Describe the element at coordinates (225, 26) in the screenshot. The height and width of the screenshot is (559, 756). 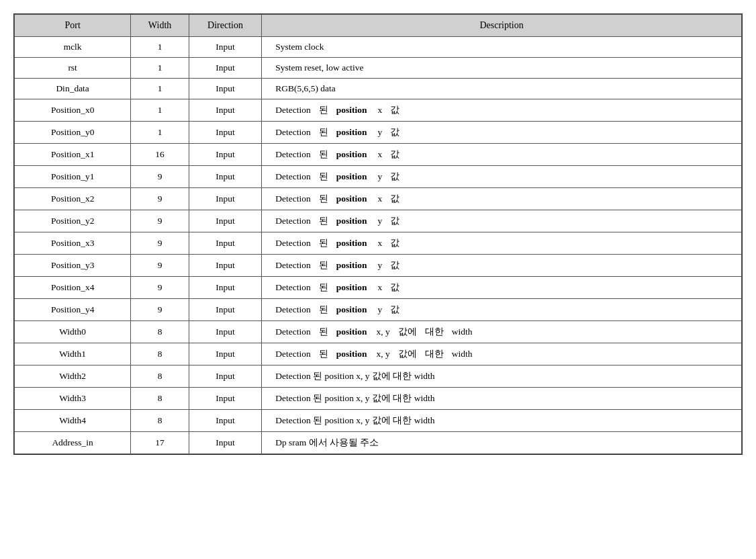
I see `header-direction: Direction` at that location.